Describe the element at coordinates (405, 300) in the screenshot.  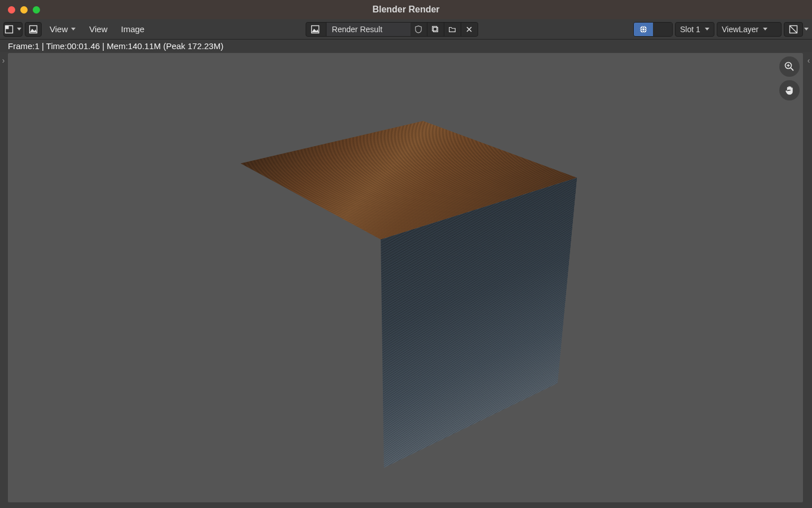
I see `rendered-cube` at that location.